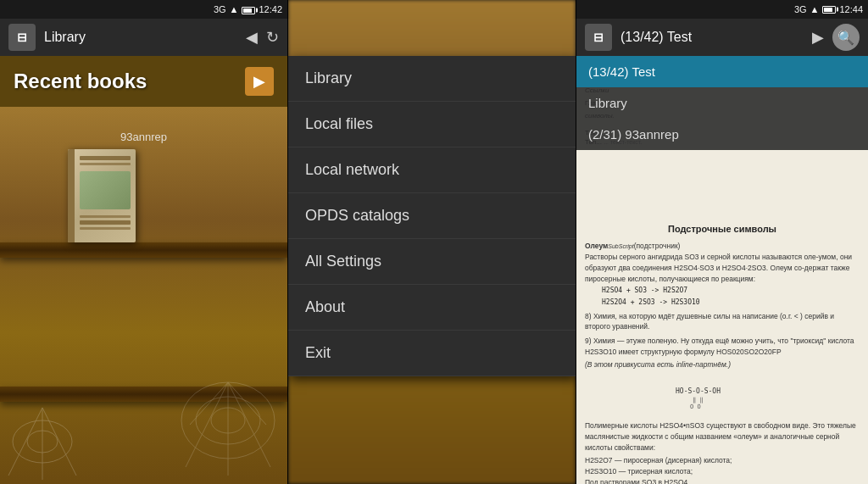 Image resolution: width=868 pixels, height=484 pixels. I want to click on menu-item-all-settings: All Settings, so click(432, 262).